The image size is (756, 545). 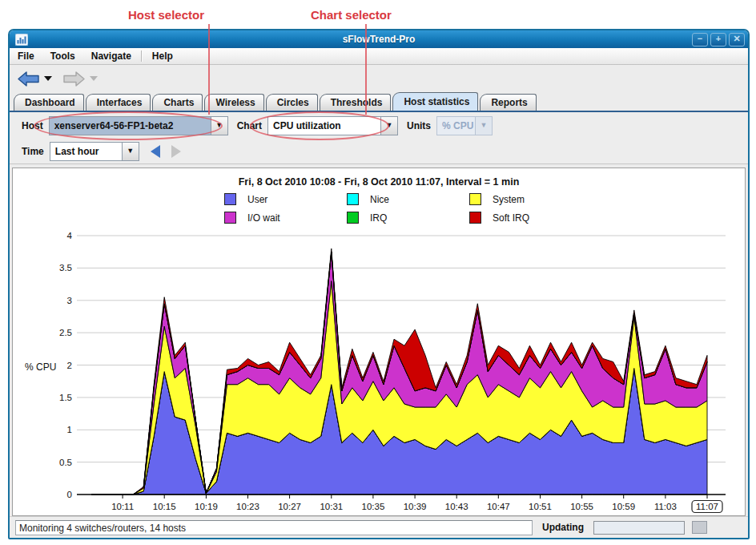 What do you see at coordinates (700, 527) in the screenshot?
I see `progress-stop-button` at bounding box center [700, 527].